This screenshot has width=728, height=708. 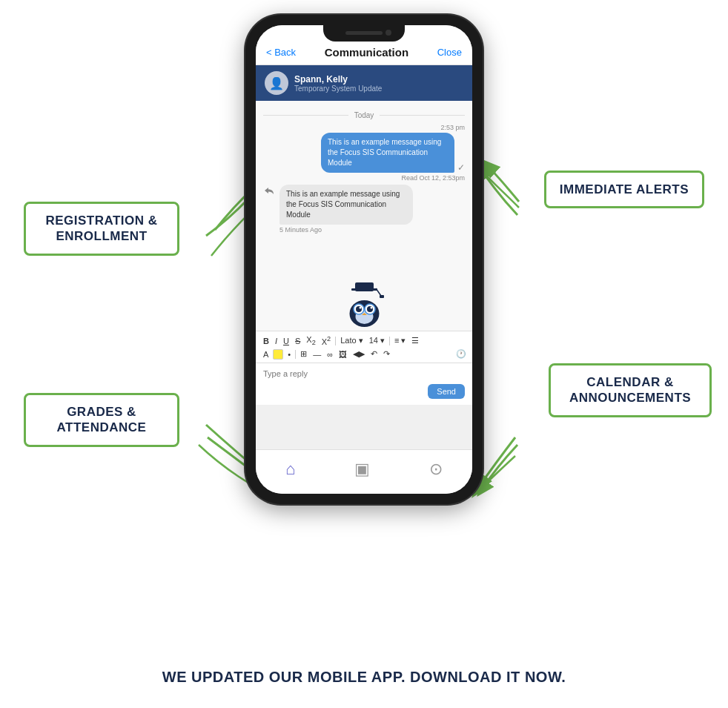 What do you see at coordinates (387, 354) in the screenshot?
I see `redo-button: ↷` at bounding box center [387, 354].